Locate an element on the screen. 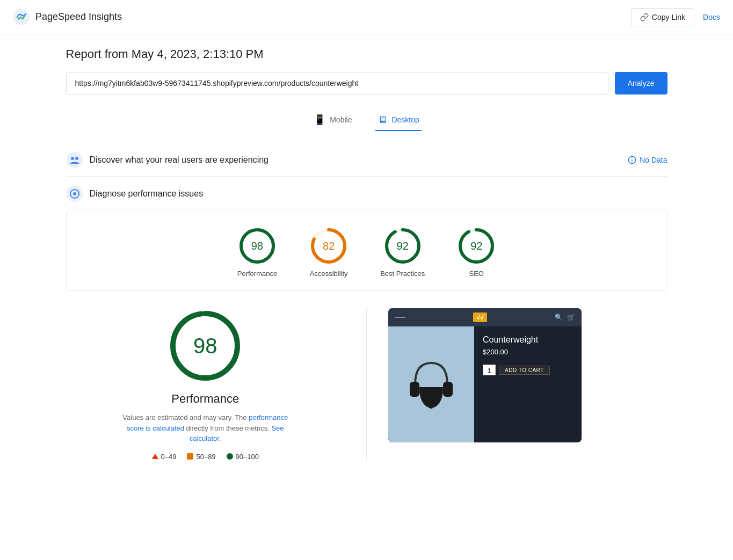  analyze-button: Analyze is located at coordinates (641, 83).